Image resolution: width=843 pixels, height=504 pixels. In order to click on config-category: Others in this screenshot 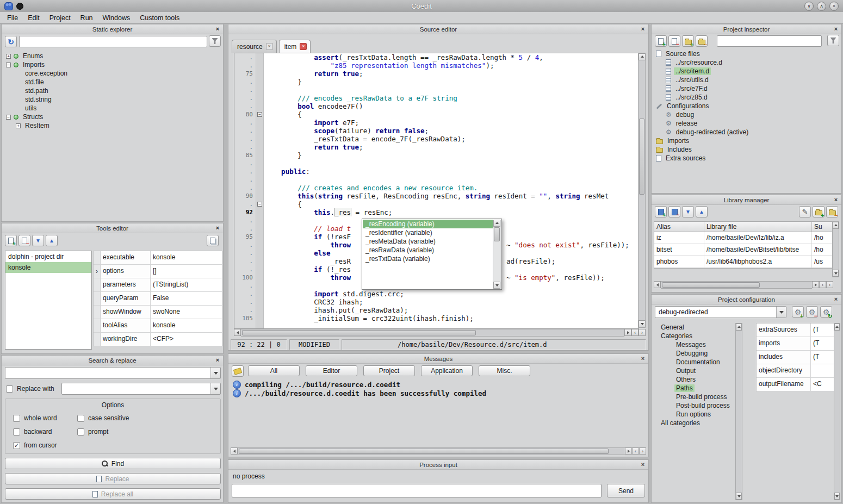, I will do `click(693, 379)`.